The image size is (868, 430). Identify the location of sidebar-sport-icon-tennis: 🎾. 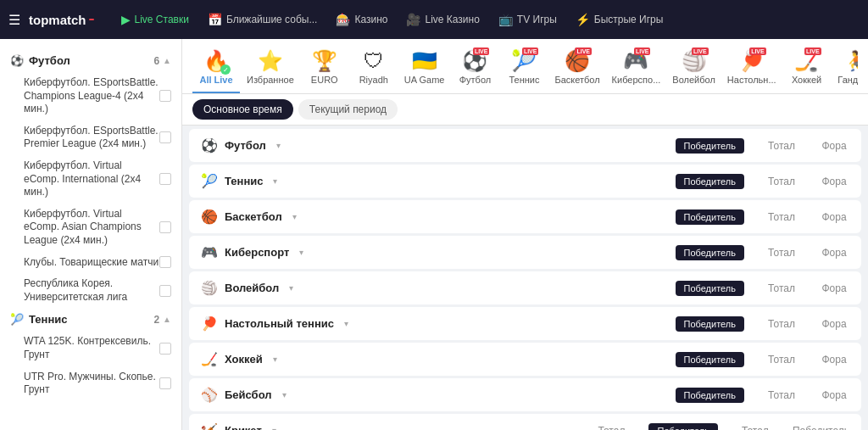
(17, 319).